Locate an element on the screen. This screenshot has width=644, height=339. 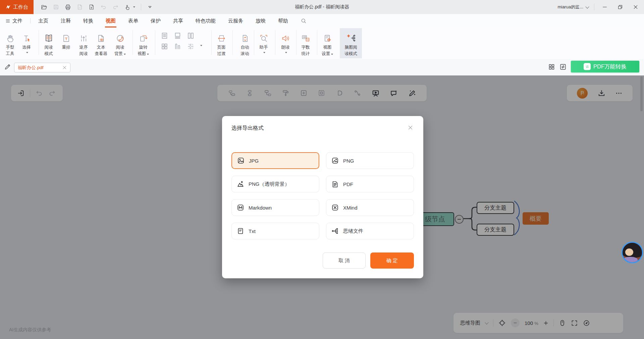
menu-item-comment: 注释 is located at coordinates (66, 21).